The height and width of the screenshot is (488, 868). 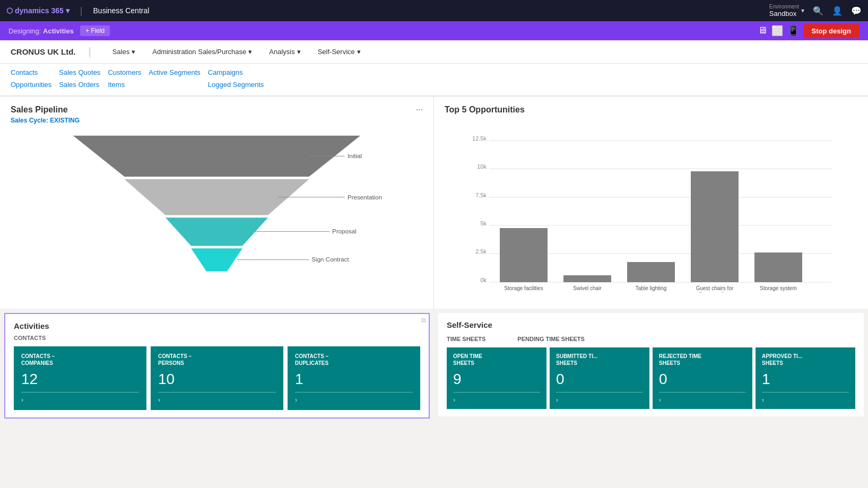 I want to click on device-icons: 🖥 ⬜ 📱, so click(x=778, y=31).